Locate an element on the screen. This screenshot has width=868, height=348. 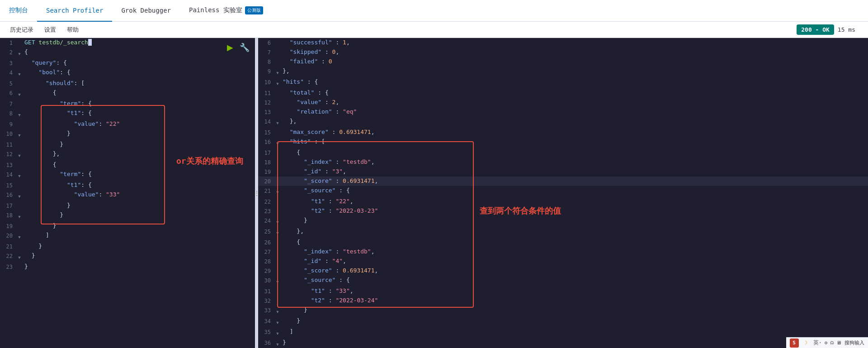
tab-search-profiler: Search Profiler is located at coordinates (75, 11).